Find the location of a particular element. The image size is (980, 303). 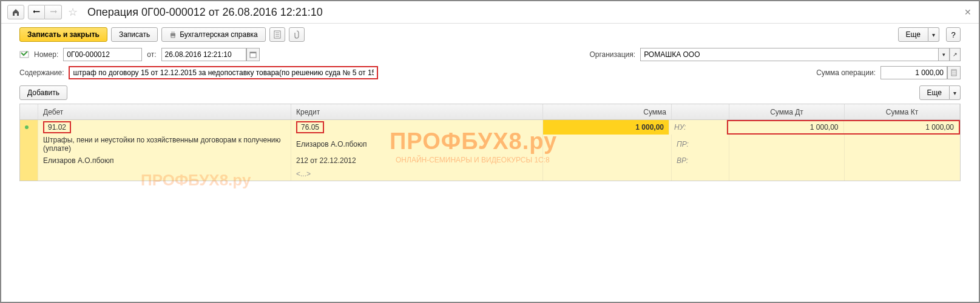

row-marker-icon is located at coordinates (27, 127).